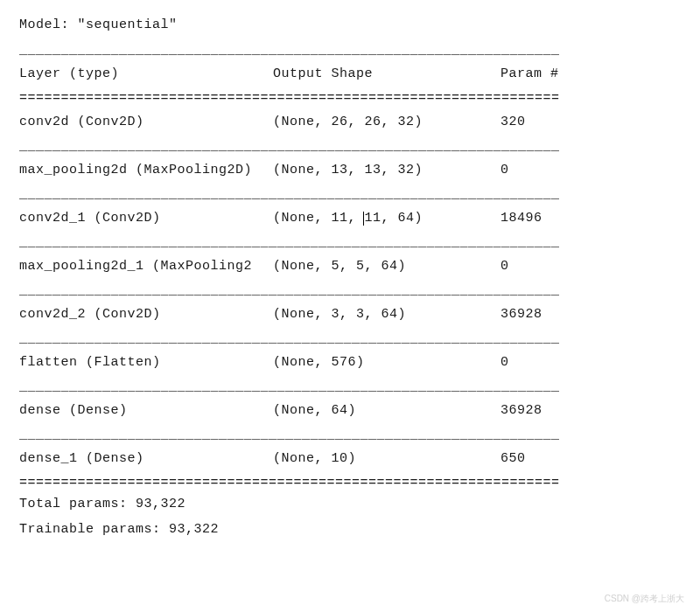  Describe the element at coordinates (350, 315) in the screenshot. I see `table-row: conv2d_2 (Conv2D)(None, 3, 3, 64)36928` at that location.